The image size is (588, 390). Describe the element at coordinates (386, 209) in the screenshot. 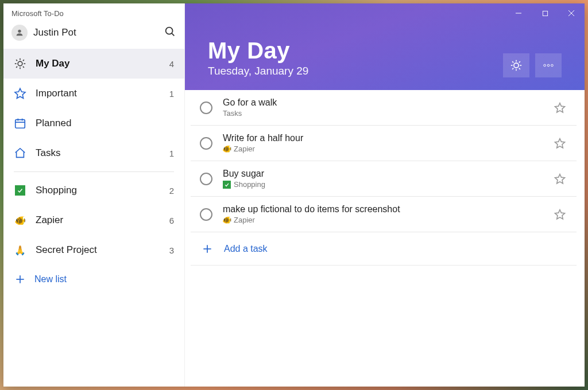

I see `task-title: make up fictional to do items for screen…` at that location.